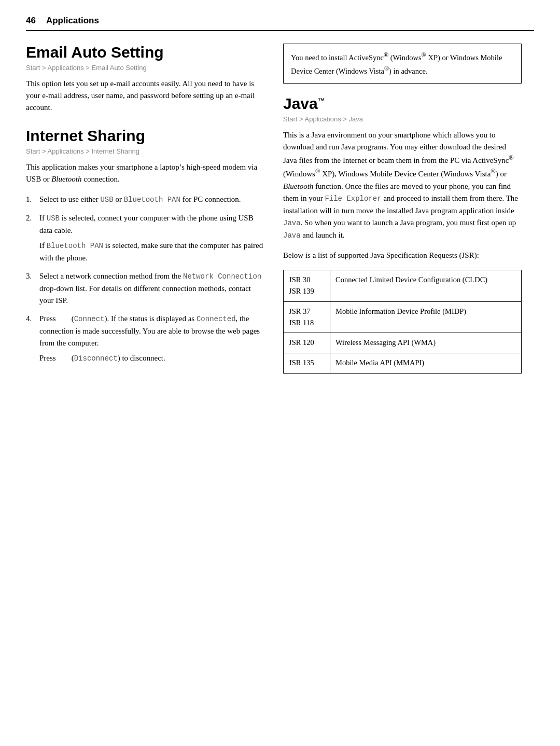  Describe the element at coordinates (75, 246) in the screenshot. I see `bluetooth-pan-ref2: Bluetooth PAN` at that location.